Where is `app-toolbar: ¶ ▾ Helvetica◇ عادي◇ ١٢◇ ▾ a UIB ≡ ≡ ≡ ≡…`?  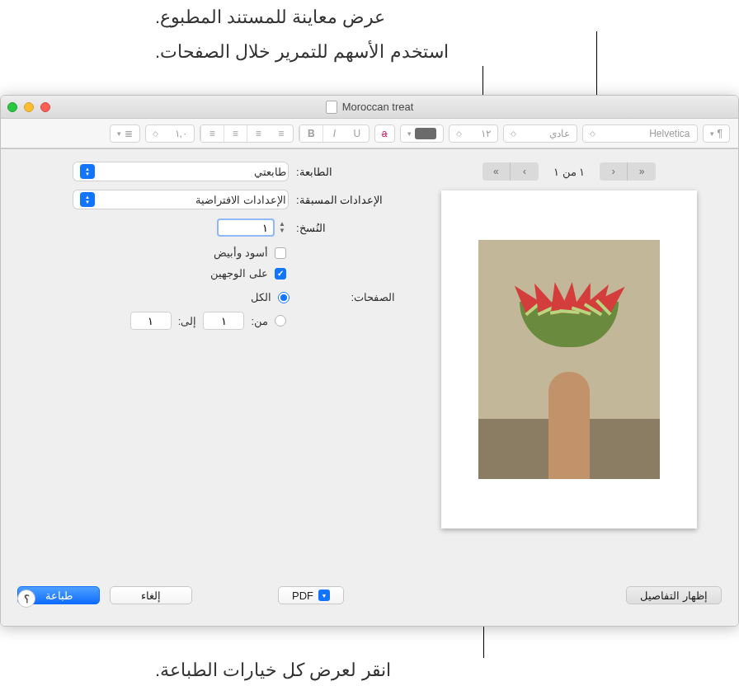
app-toolbar: ¶ ▾ Helvetica◇ عادي◇ ١٢◇ ▾ a UIB ≡ ≡ ≡ ≡… is located at coordinates (370, 134).